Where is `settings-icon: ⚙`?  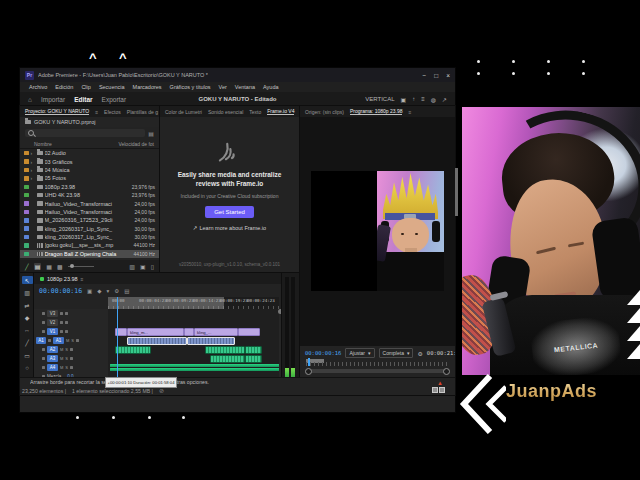
settings-icon: ⚙ is located at coordinates (420, 354).